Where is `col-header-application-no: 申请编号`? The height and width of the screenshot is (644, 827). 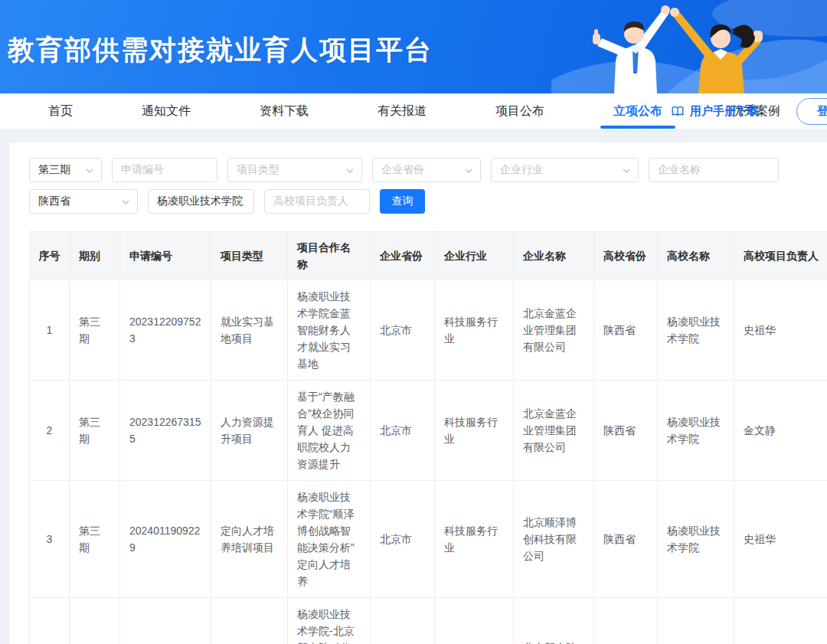
col-header-application-no: 申请编号 is located at coordinates (165, 256).